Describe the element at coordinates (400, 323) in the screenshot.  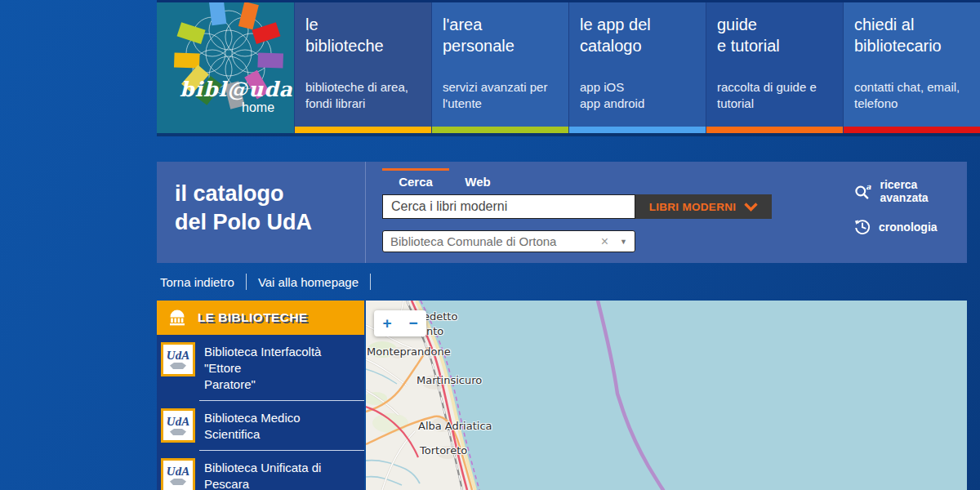
I see `map-zoom-control: + −` at that location.